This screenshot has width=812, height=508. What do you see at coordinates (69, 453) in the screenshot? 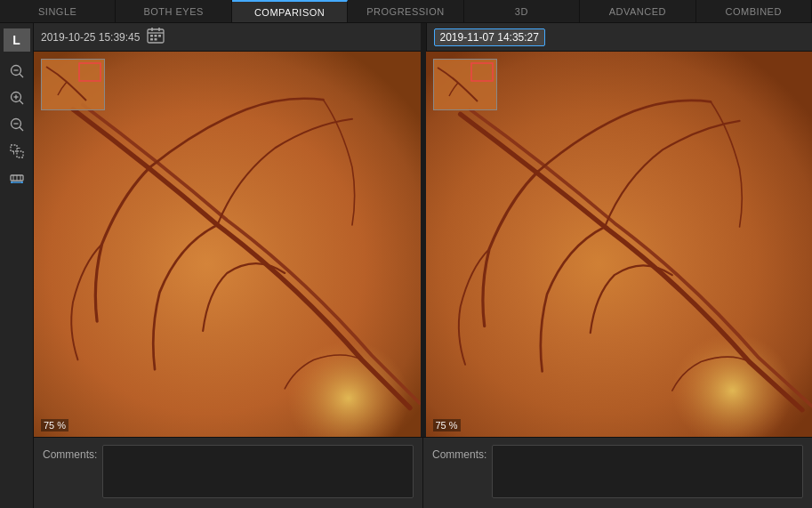
I see `left-comments-label: Comments:` at bounding box center [69, 453].